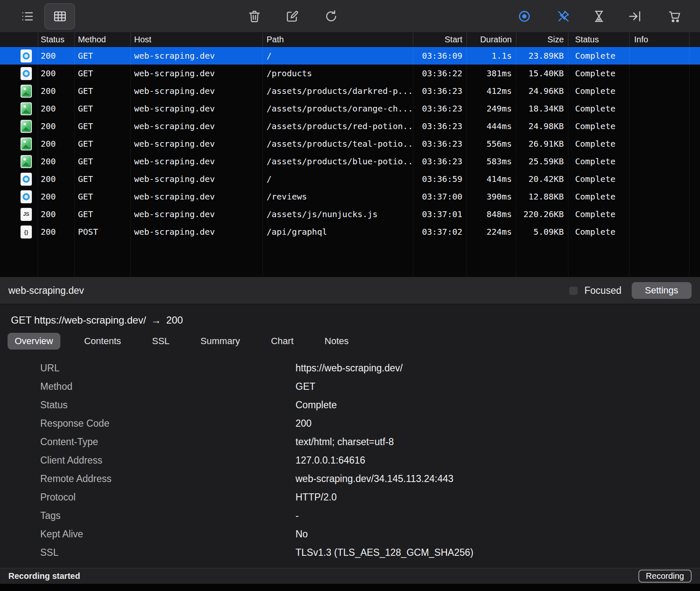 Image resolution: width=700 pixels, height=591 pixels. I want to click on tab-ssl: SSL, so click(161, 341).